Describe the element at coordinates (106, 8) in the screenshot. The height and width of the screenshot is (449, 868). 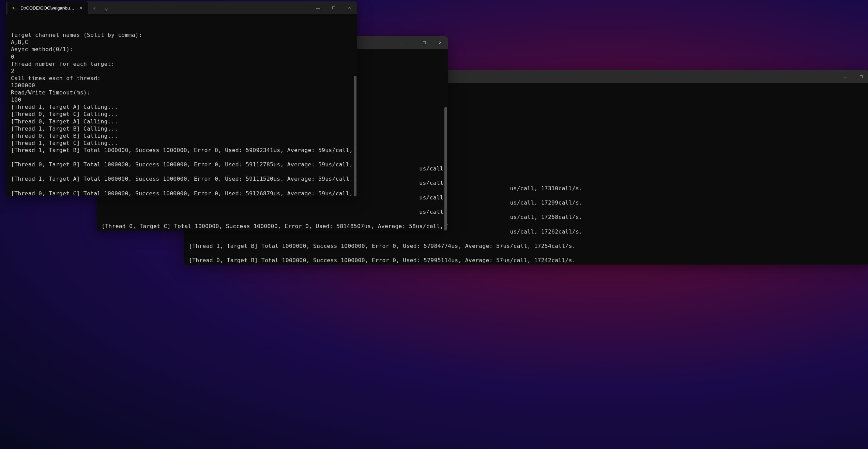
I see `chevron-down-icon: ⌄` at that location.